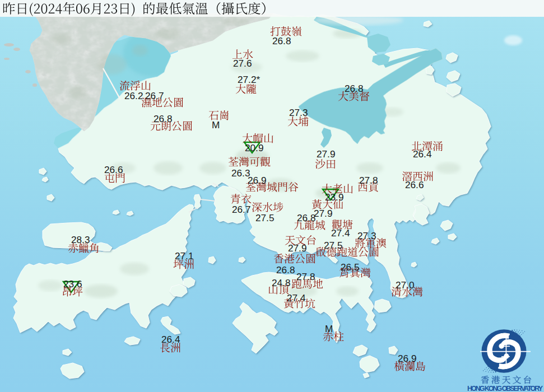  What do you see at coordinates (249, 80) in the screenshot?
I see `svg-text: 27.2*` at bounding box center [249, 80].